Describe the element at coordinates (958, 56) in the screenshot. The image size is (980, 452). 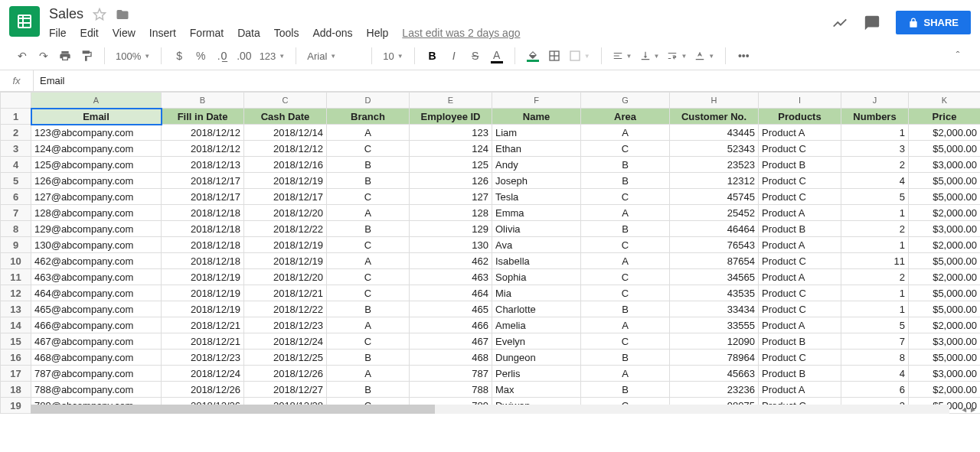
I see `collapse-toolbar-button: ˆ` at that location.